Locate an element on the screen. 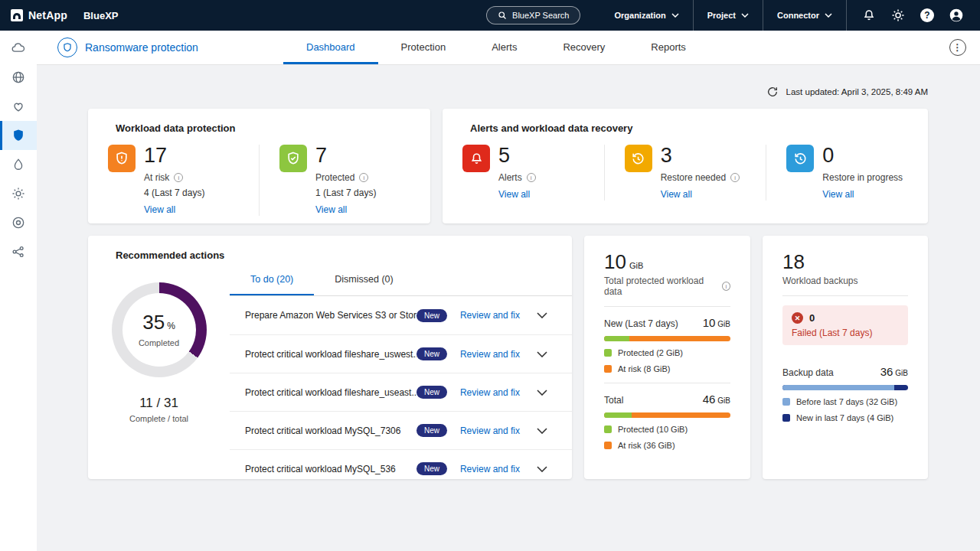  completion-percent: 35 is located at coordinates (153, 322).